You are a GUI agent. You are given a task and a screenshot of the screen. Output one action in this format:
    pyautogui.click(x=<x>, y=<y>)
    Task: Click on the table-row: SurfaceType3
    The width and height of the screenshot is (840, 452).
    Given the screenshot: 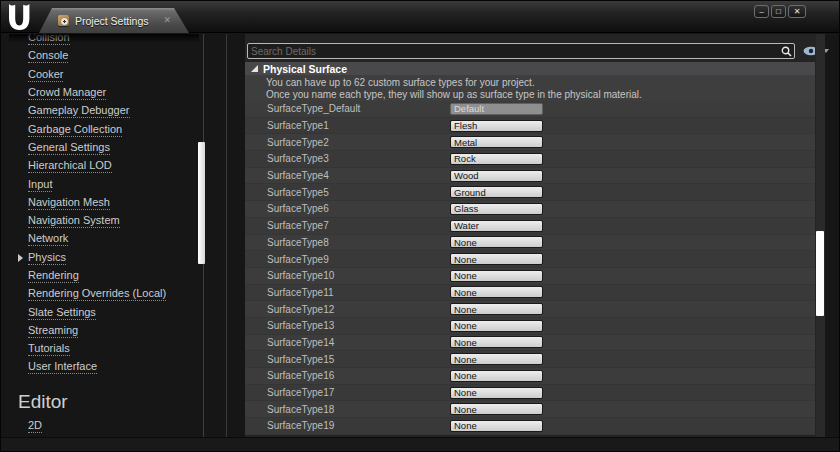 What is the action you would take?
    pyautogui.click(x=530, y=160)
    